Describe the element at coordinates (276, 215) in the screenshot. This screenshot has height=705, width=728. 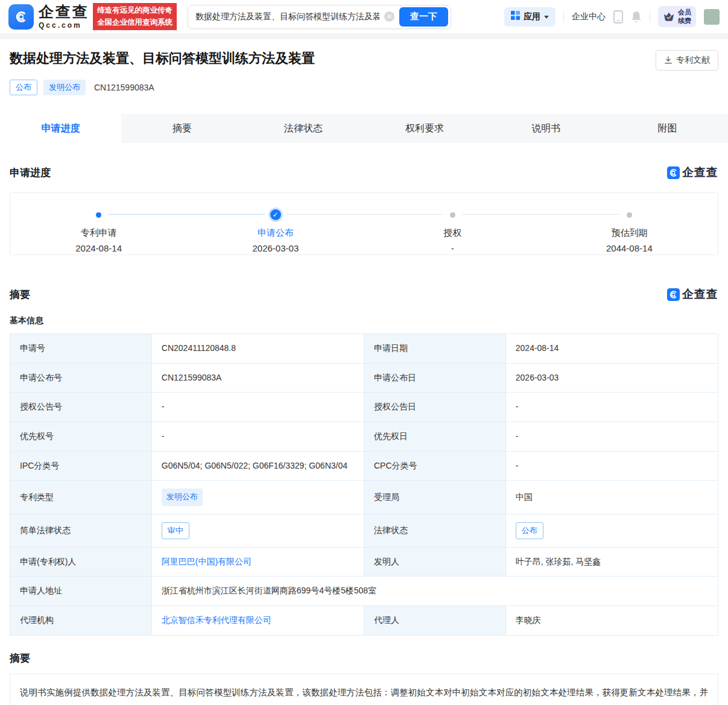
I see `step-check-icon: ✓` at that location.